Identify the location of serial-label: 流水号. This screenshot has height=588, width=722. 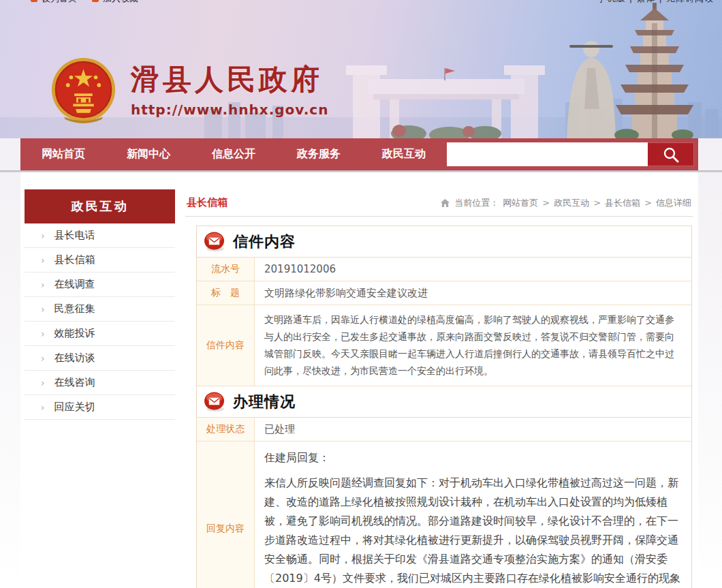
(226, 269).